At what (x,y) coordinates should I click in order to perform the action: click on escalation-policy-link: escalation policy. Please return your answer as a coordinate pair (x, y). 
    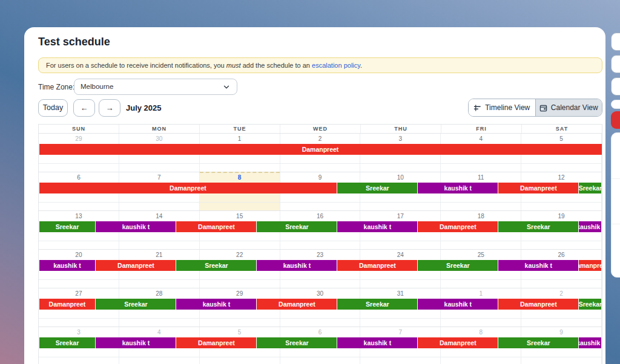
    Looking at the image, I should click on (336, 65).